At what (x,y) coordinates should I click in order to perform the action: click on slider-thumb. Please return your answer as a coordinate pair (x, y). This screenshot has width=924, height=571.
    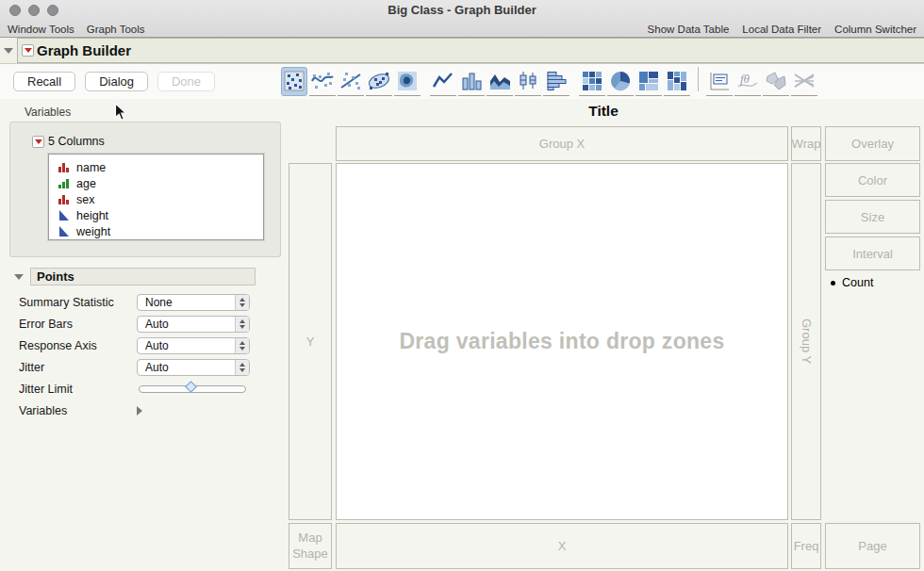
    Looking at the image, I should click on (190, 386).